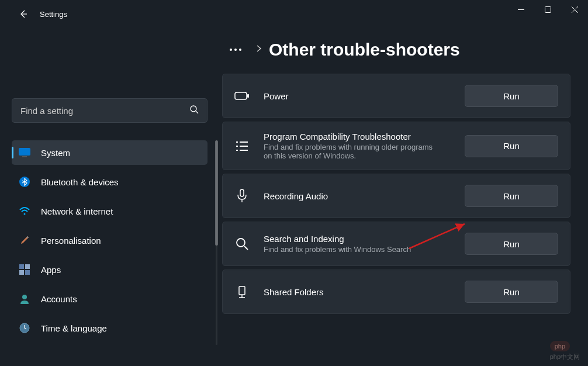  What do you see at coordinates (575, 9) in the screenshot?
I see `close-button` at bounding box center [575, 9].